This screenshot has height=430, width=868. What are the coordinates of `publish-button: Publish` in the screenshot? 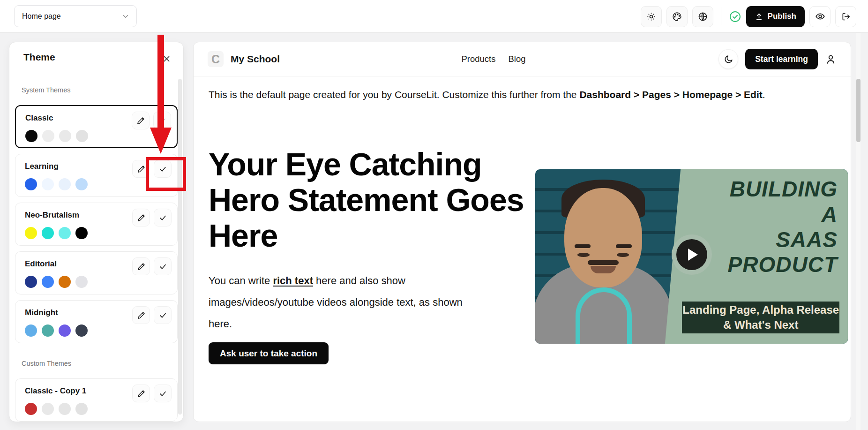 It's located at (775, 17).